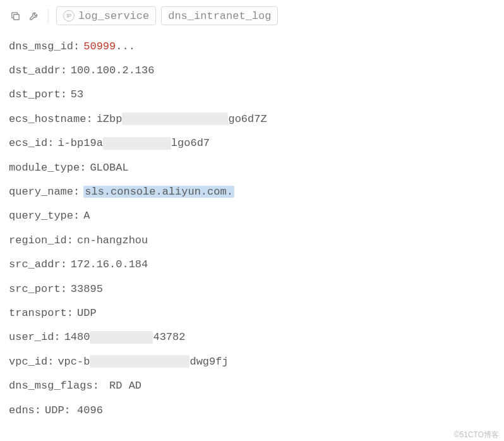 The image size is (504, 441). What do you see at coordinates (252, 95) in the screenshot?
I see `field-dst-port: dst_port: 53` at bounding box center [252, 95].